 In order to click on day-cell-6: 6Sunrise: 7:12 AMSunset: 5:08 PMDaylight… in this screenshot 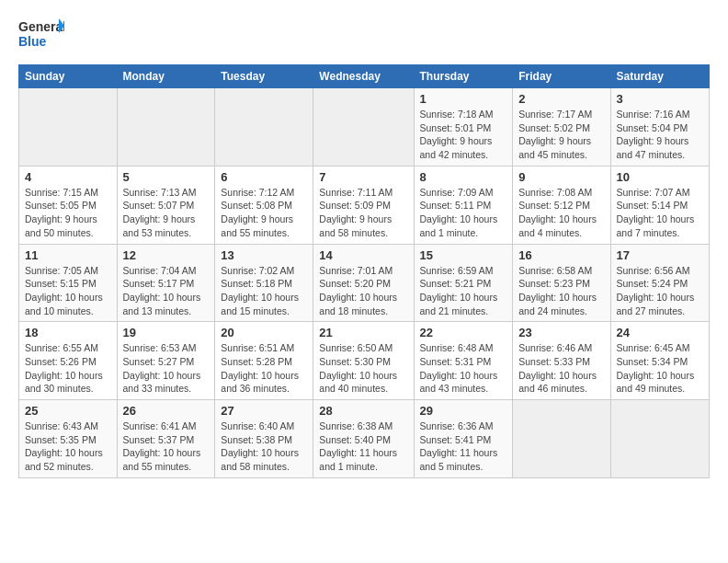, I will do `click(265, 204)`.